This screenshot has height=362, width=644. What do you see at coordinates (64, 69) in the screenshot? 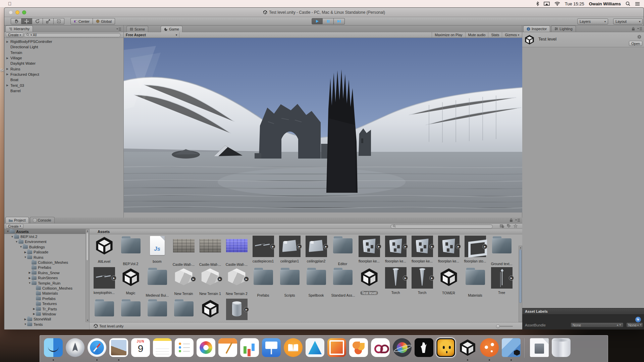
I see `hierarchy-item: ▶ Ruins` at bounding box center [64, 69].